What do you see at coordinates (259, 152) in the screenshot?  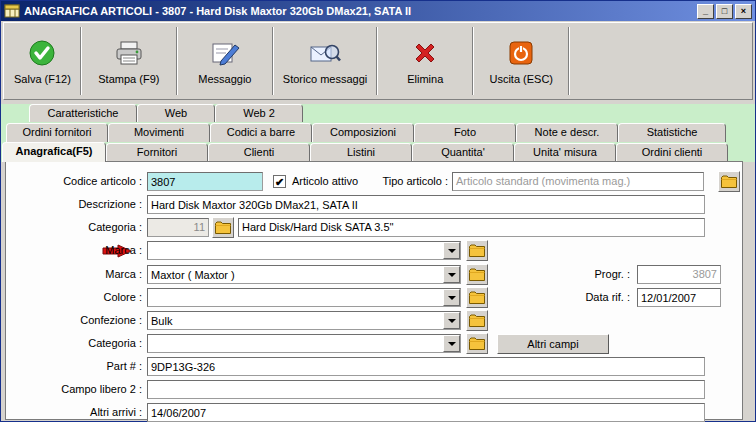 I see `tab-clienti: Clienti` at bounding box center [259, 152].